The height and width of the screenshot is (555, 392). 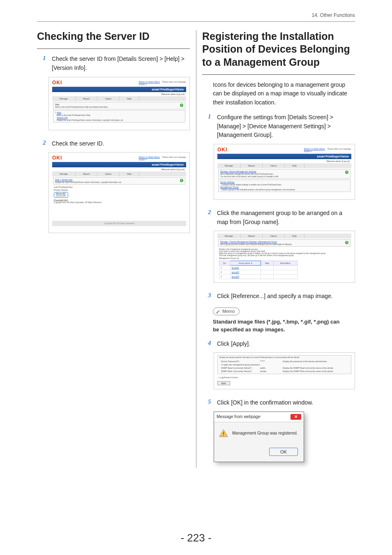 What do you see at coordinates (121, 63) in the screenshot?
I see `step-text: Check the server ID from [Details Screen…` at bounding box center [121, 63].